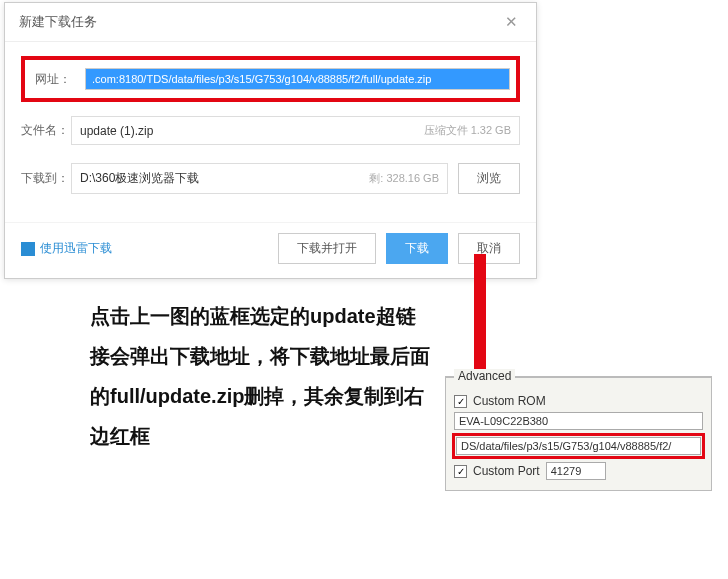 The image size is (728, 579). I want to click on url-input, so click(298, 79).